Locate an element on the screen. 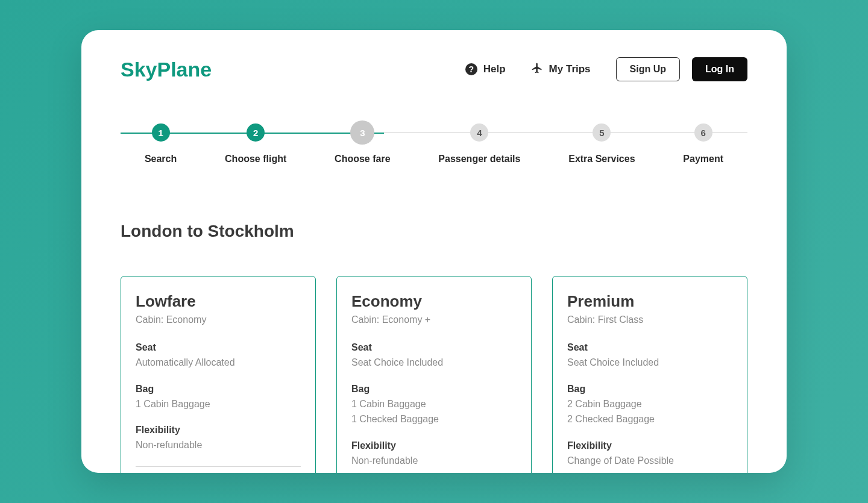 This screenshot has width=868, height=503. fare-card-economy: EconomyCabin: Economy +SeatSeat Choice I… is located at coordinates (434, 375).